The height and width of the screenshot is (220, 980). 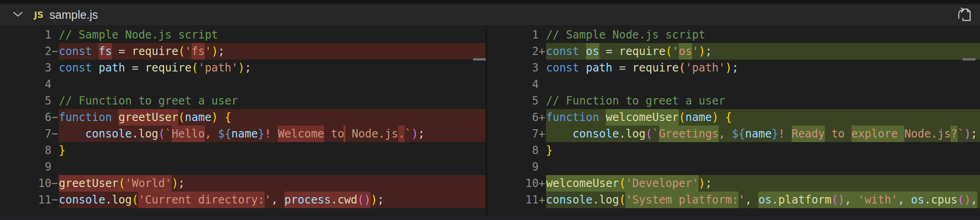 I want to click on code-token: =, so click(x=135, y=68).